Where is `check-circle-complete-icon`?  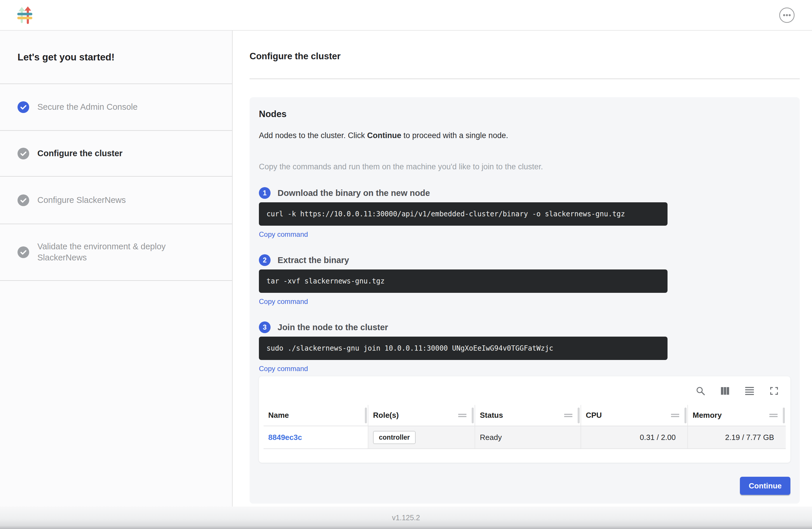
check-circle-complete-icon is located at coordinates (23, 107).